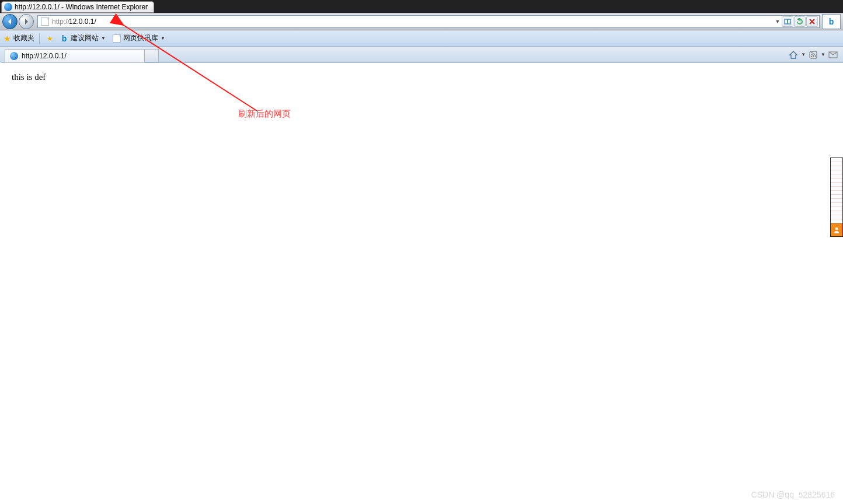 This screenshot has width=843, height=504. I want to click on address-bar: http:// ▼, so click(429, 22).